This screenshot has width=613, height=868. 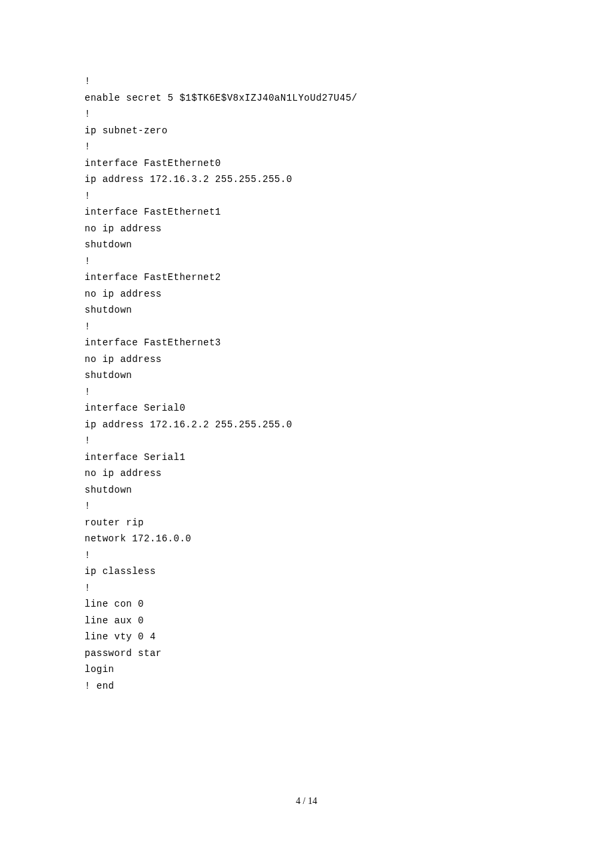 I want to click on config-line: ip address 172.16.2.2 255.255.255.0, so click(x=349, y=425).